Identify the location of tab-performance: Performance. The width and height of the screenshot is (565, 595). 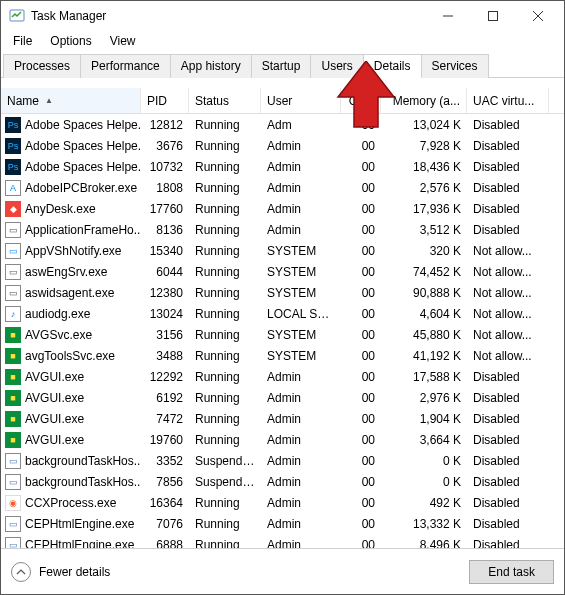
(126, 66).